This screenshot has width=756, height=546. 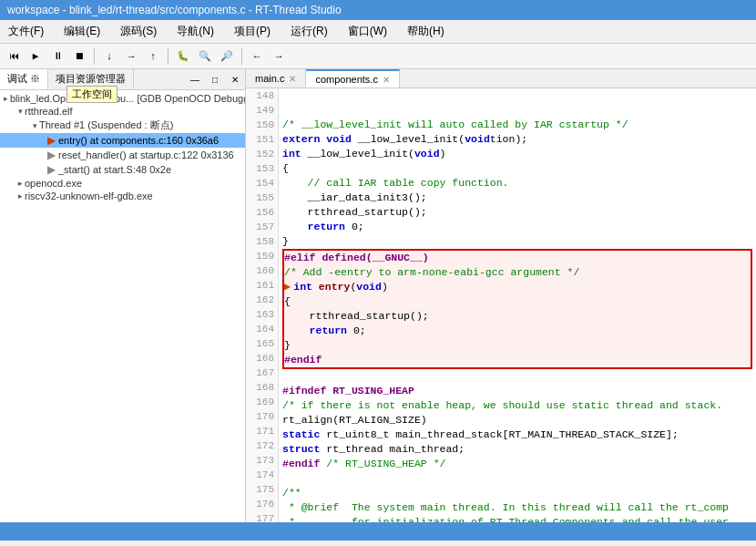 I want to click on code-line-151: {, so click(x=517, y=169).